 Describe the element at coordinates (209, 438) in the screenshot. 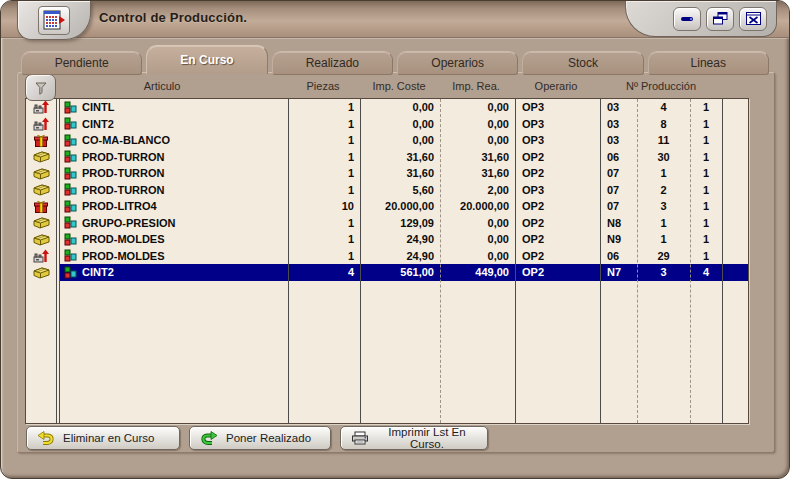

I see `redo-arrow-icon` at that location.